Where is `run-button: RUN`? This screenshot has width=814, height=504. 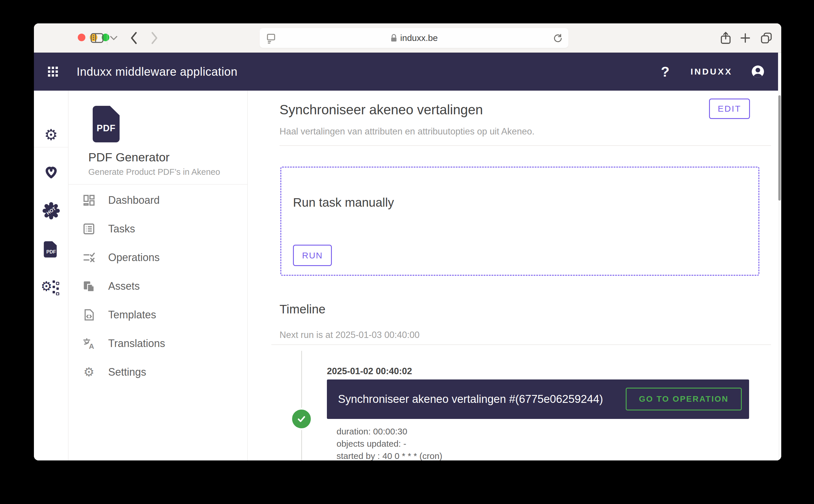 run-button: RUN is located at coordinates (313, 255).